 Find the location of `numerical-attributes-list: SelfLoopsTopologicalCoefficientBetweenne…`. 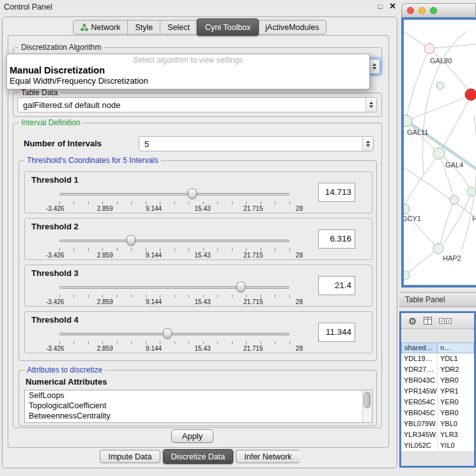

numerical-attributes-list: SelfLoopsTopologicalCoefficientBetweenne… is located at coordinates (198, 406).